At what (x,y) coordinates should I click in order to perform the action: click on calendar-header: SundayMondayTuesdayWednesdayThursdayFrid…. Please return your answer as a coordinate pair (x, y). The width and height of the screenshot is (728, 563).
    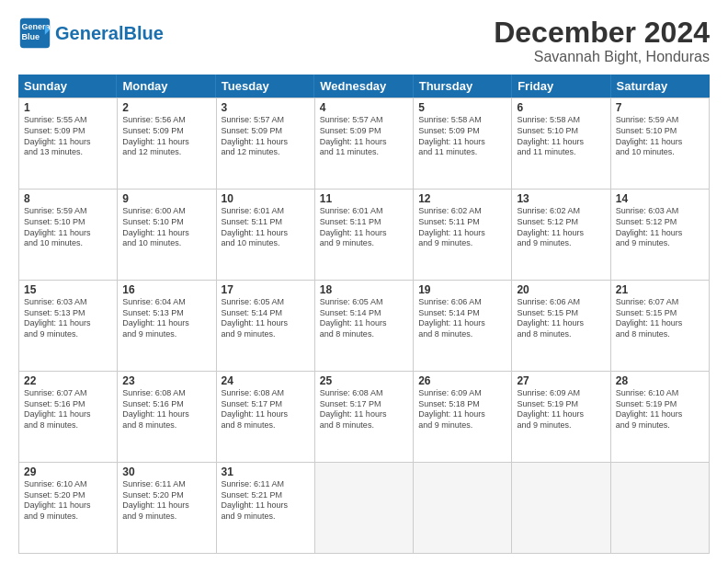
    Looking at the image, I should click on (364, 86).